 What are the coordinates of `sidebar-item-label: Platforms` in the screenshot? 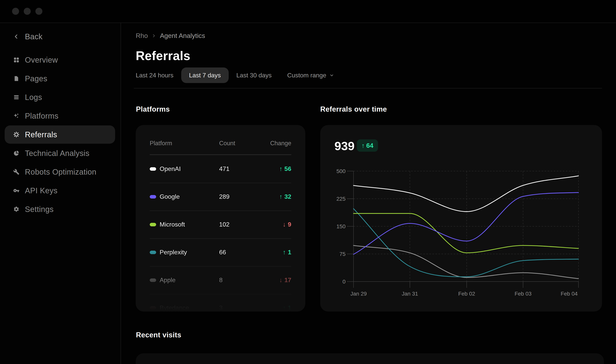 It's located at (42, 116).